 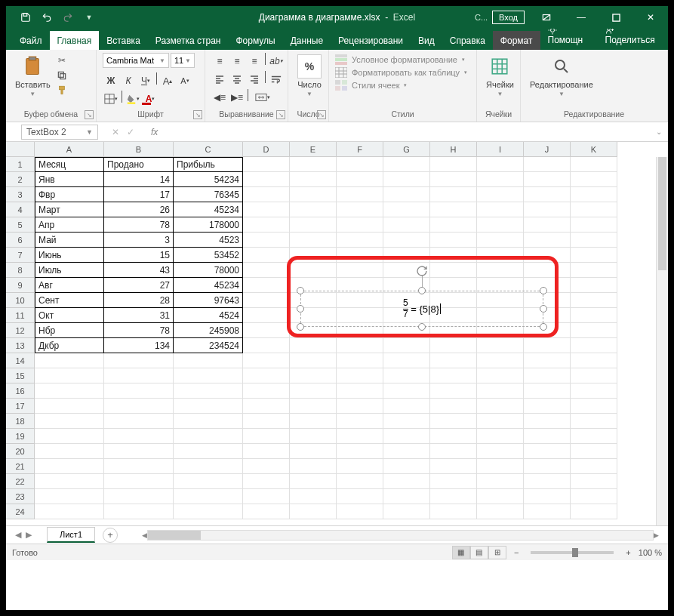 I want to click on cells-button: Ячейки ▼, so click(x=500, y=75).